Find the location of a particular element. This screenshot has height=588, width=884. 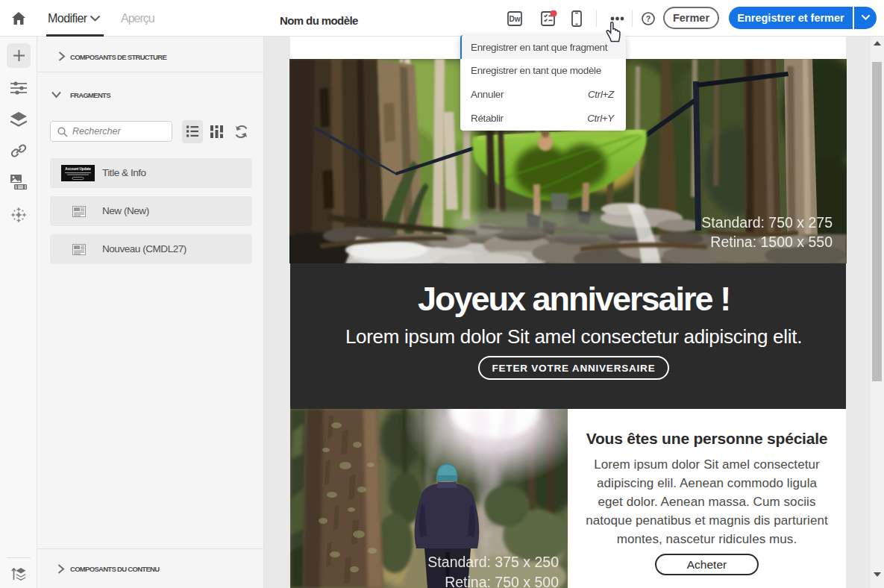

svg-text: Account Update is located at coordinates (78, 169).